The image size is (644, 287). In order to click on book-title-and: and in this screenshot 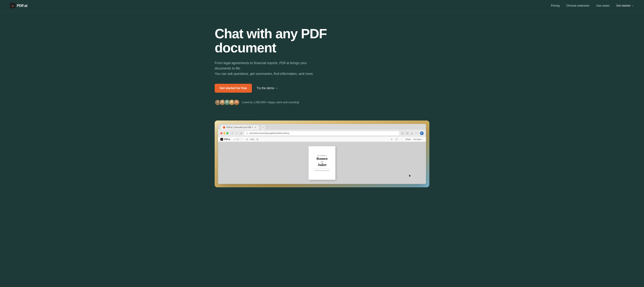, I will do `click(322, 162)`.